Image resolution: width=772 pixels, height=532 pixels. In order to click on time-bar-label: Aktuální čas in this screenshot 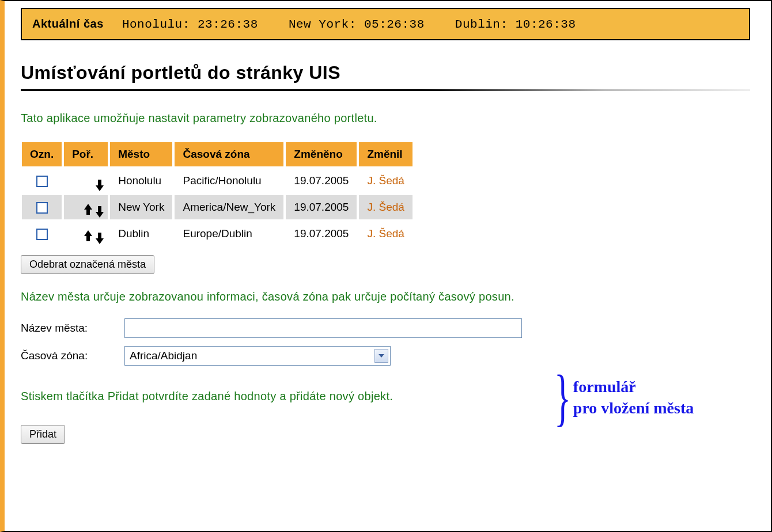, I will do `click(68, 24)`.